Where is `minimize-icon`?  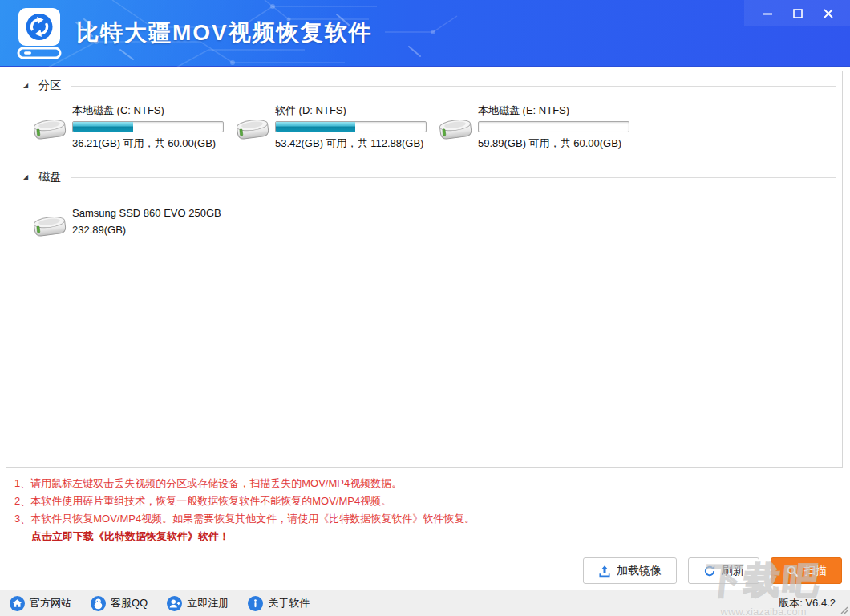 minimize-icon is located at coordinates (767, 14).